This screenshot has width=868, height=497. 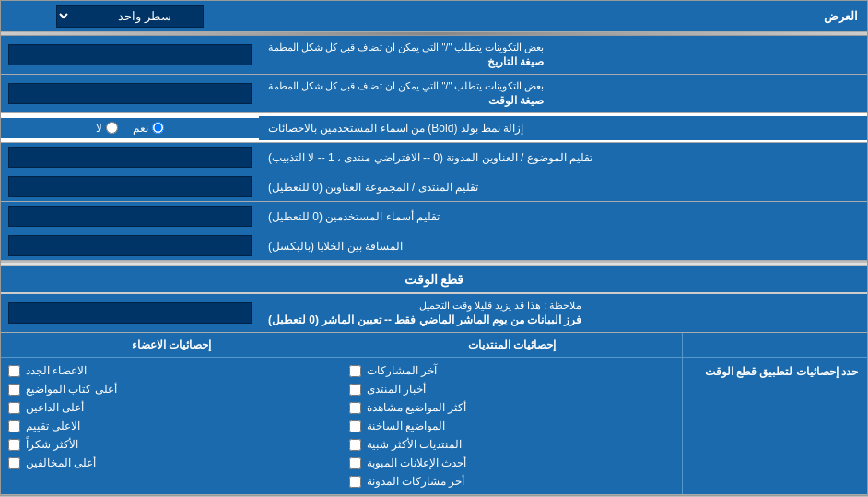 I want to click on stat-label-col1-4: المنتديات الأكثر شبية, so click(x=415, y=444).